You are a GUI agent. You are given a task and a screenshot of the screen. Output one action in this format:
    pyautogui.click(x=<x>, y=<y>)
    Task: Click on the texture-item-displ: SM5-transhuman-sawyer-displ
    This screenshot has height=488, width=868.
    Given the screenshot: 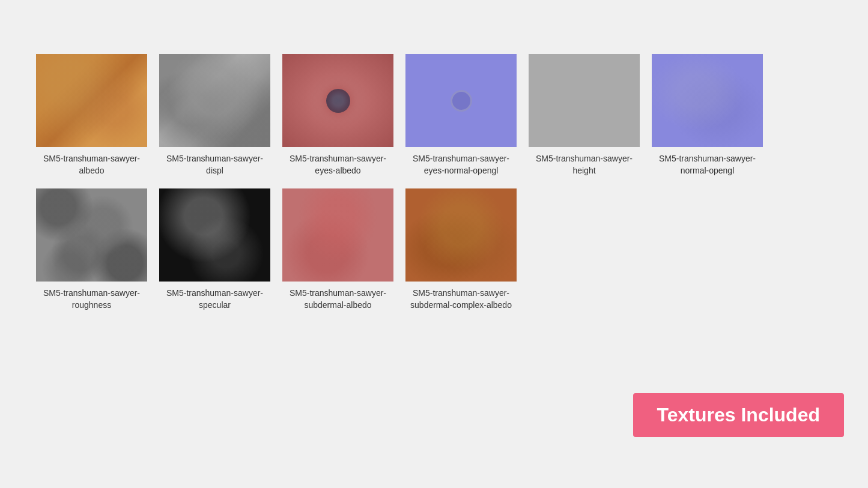 What is the action you would take?
    pyautogui.click(x=215, y=115)
    